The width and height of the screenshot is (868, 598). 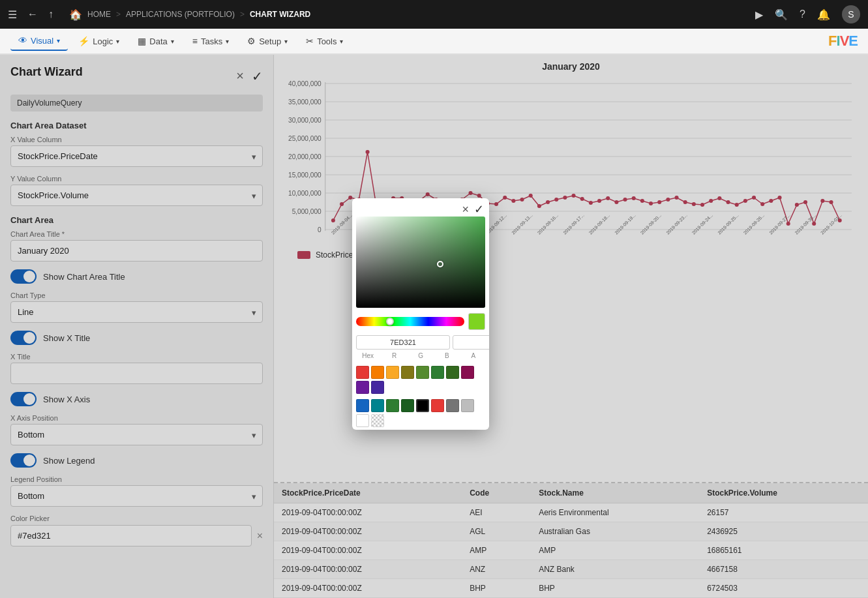 I want to click on color-picker-dialog: × ✓, so click(x=421, y=314).